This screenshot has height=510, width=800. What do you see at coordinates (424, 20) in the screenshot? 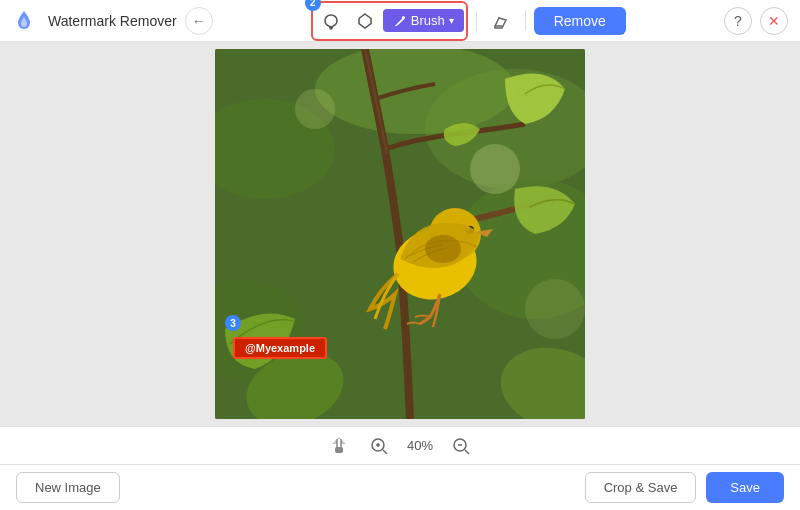
I see `brush-tool-button: Brush ▾` at bounding box center [424, 20].